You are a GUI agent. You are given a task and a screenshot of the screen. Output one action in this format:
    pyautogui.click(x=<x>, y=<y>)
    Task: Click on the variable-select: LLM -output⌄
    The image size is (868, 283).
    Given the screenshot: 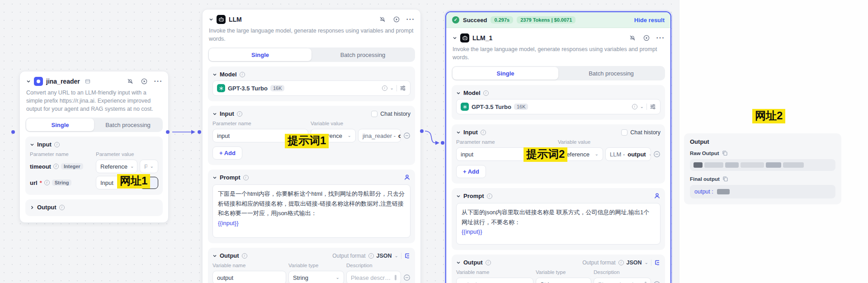 What is the action you would take?
    pyautogui.click(x=628, y=154)
    